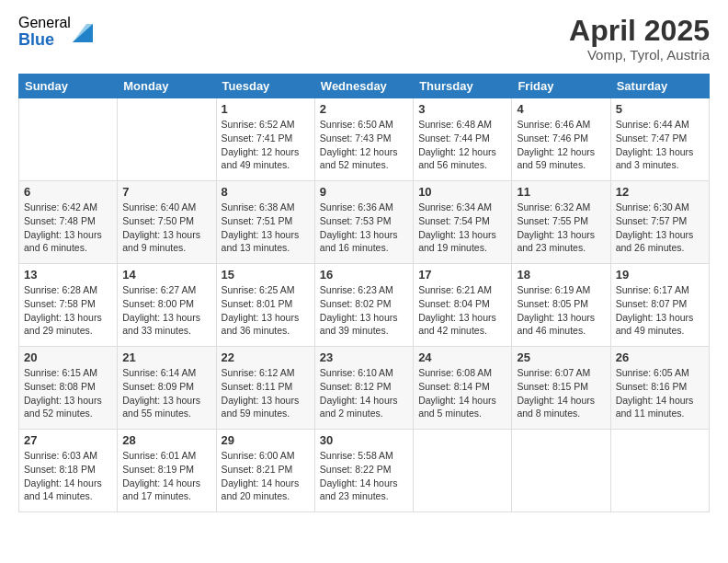 This screenshot has width=728, height=563. Describe the element at coordinates (166, 311) in the screenshot. I see `day-info: Sunrise: 6:27 AM Sunset: 8:00 PM Dayligh…` at that location.